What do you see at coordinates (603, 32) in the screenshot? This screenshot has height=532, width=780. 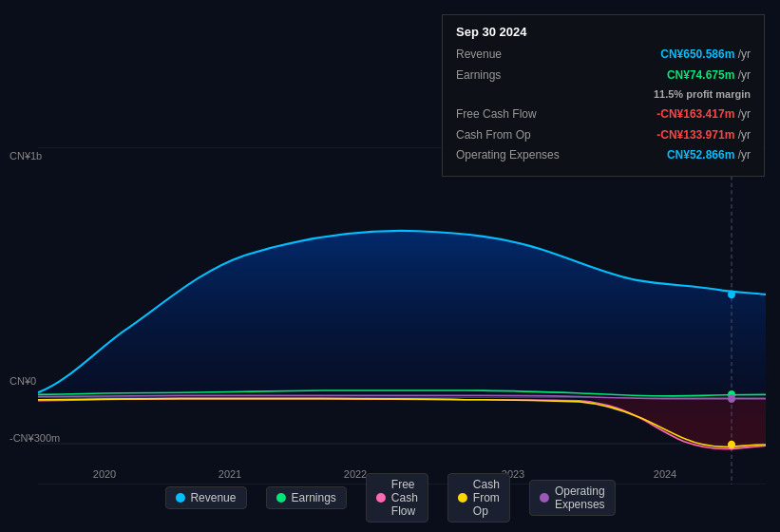 I see `tooltip-date: Sep 30 2024` at bounding box center [603, 32].